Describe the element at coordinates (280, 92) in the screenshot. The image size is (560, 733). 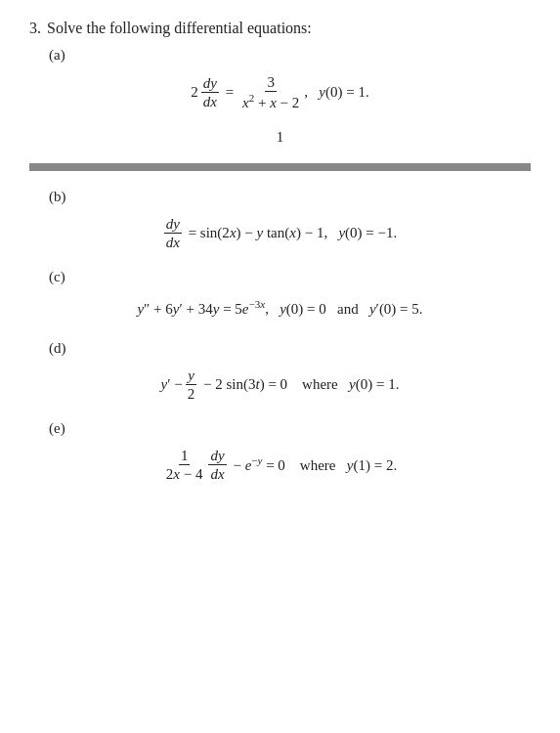
I see `part-a-equation: 2 dy dx = 3 x2 + x − 2 , y(0) = 1.` at that location.